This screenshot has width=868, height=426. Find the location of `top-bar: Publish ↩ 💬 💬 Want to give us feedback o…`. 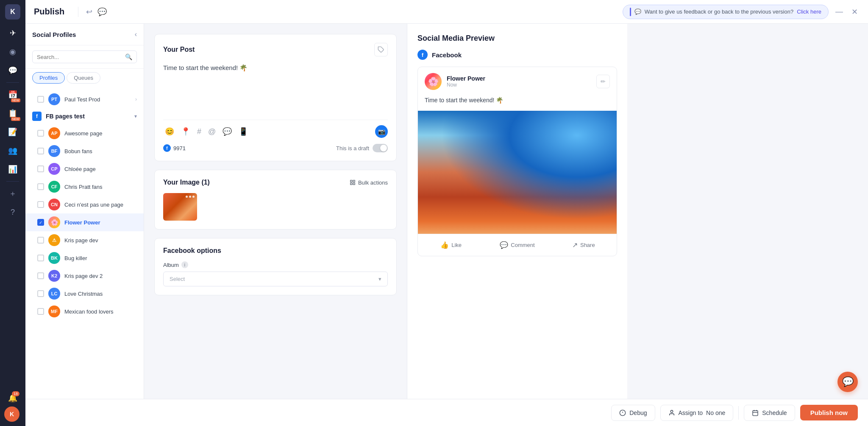

top-bar: Publish ↩ 💬 💬 Want to give us feedback o… is located at coordinates (447, 12).